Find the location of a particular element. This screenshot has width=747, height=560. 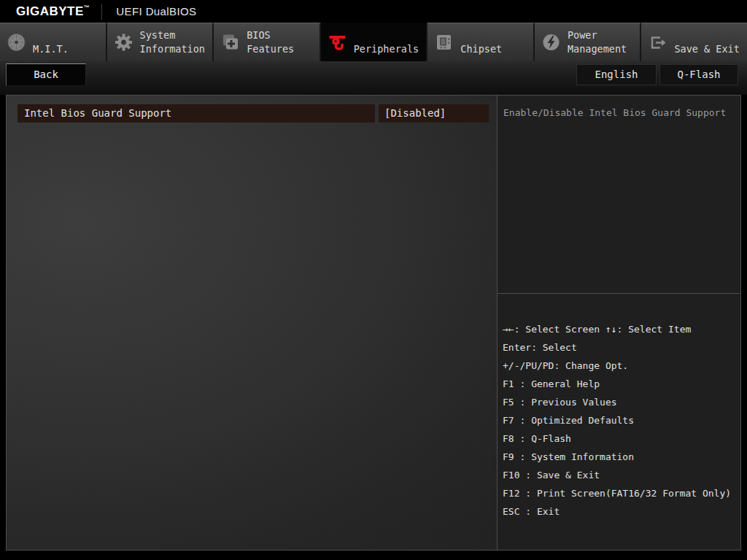

tab-label: Save & Exit is located at coordinates (706, 50).